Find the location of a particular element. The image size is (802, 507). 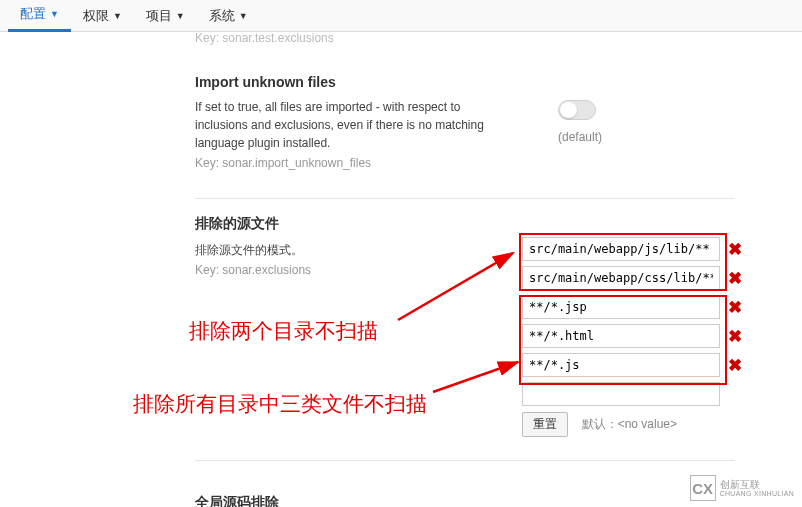

watermark: CX 创新互联 CHUANG XINHULIAN is located at coordinates (742, 488).